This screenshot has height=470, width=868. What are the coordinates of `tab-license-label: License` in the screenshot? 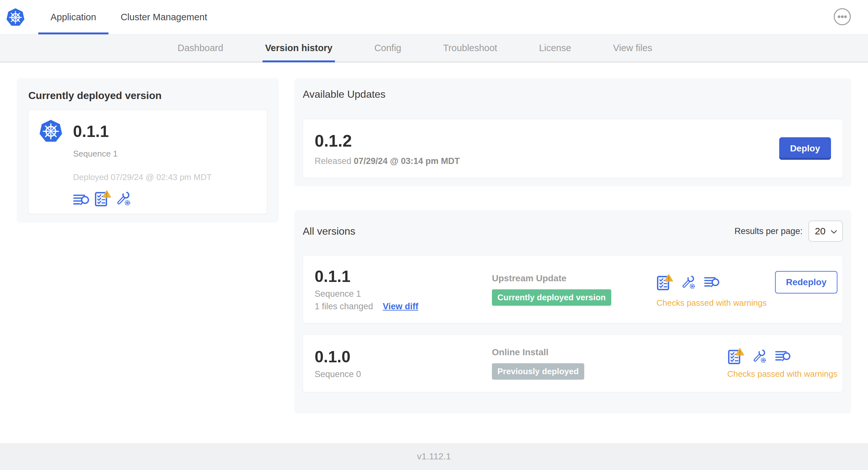 It's located at (555, 48).